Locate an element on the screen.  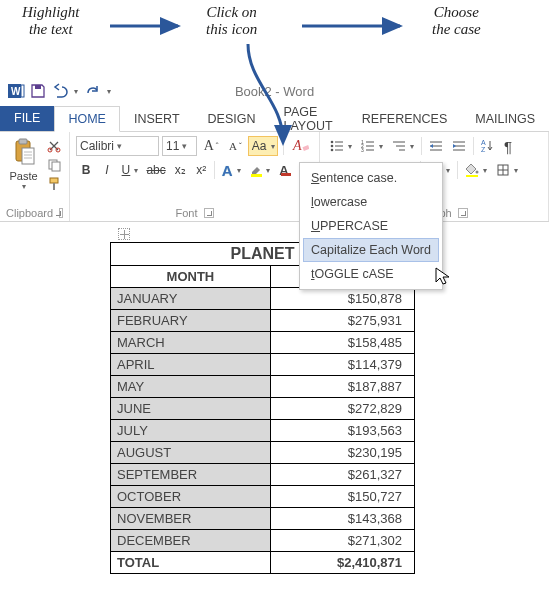
superscript-button: x² is located at coordinates (201, 170).